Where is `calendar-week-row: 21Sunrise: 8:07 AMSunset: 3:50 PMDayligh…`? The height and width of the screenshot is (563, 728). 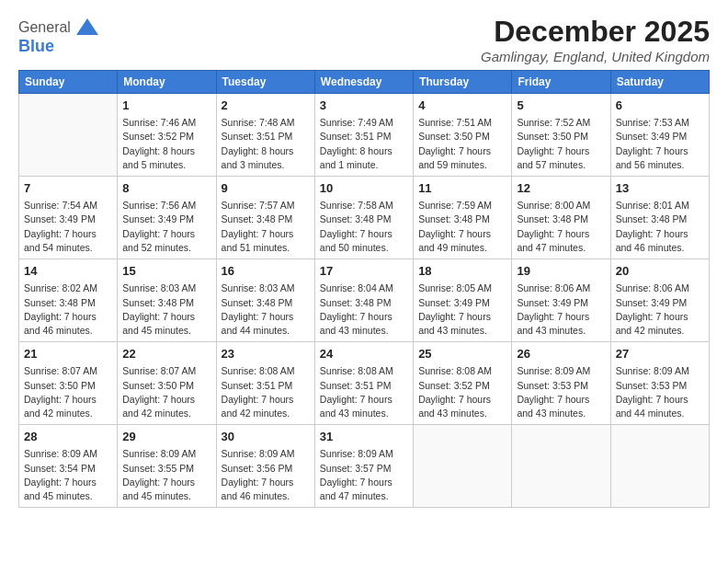 calendar-week-row: 21Sunrise: 8:07 AMSunset: 3:50 PMDayligh… is located at coordinates (364, 384).